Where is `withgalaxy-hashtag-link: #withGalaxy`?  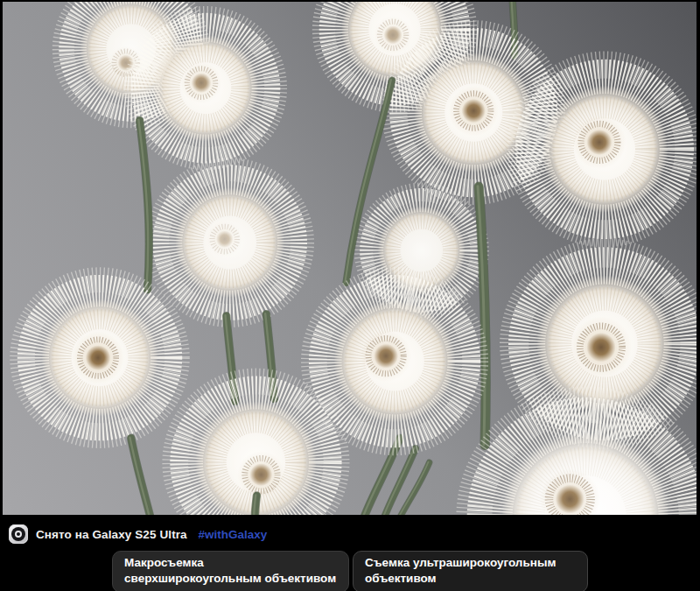 withgalaxy-hashtag-link: #withGalaxy is located at coordinates (233, 534).